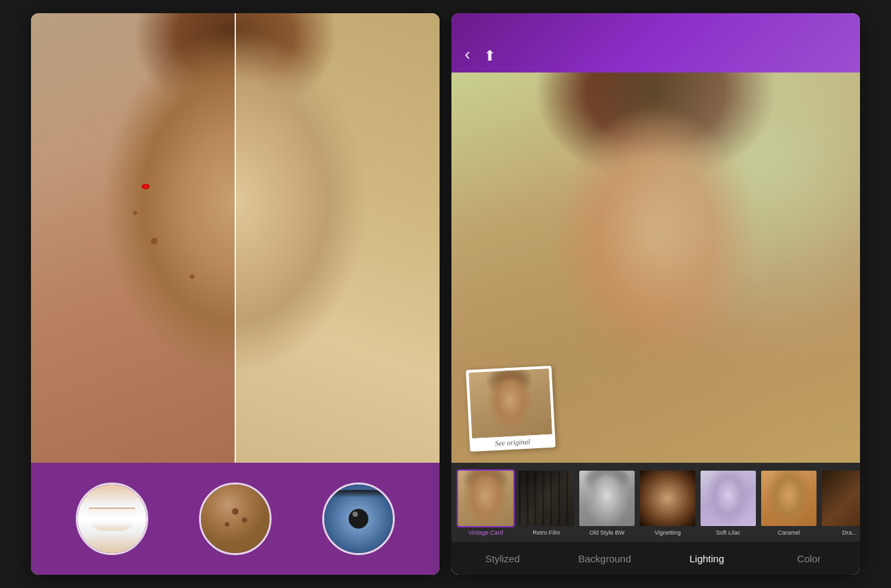 This screenshot has height=588, width=891. I want to click on thumb-image, so click(510, 403).